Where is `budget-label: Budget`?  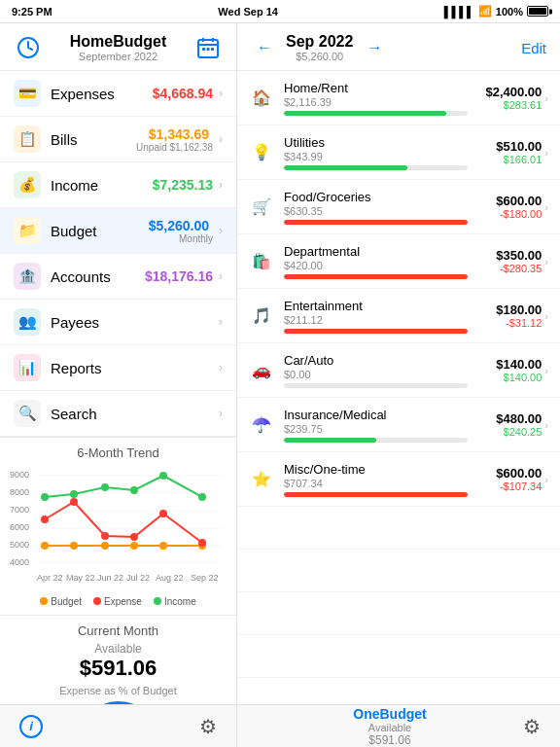 budget-label: Budget is located at coordinates (99, 231).